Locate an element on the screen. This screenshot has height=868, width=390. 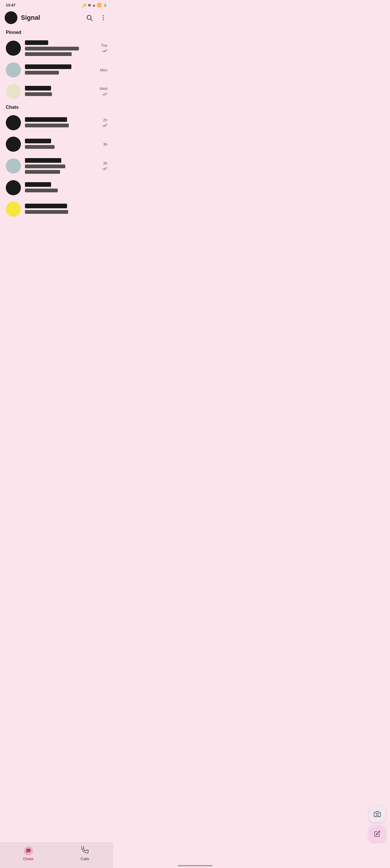
chat-item: 2h is located at coordinates (57, 123).